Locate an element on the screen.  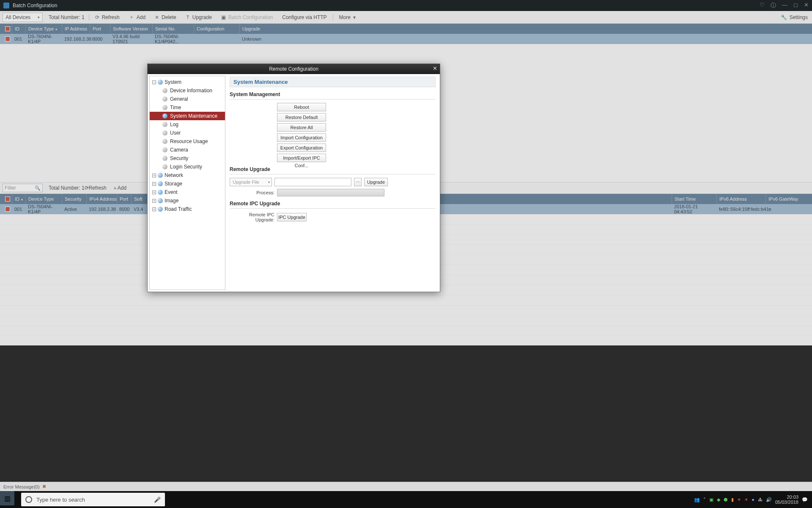
upgrade-action-button: Upgrade is located at coordinates (376, 182).